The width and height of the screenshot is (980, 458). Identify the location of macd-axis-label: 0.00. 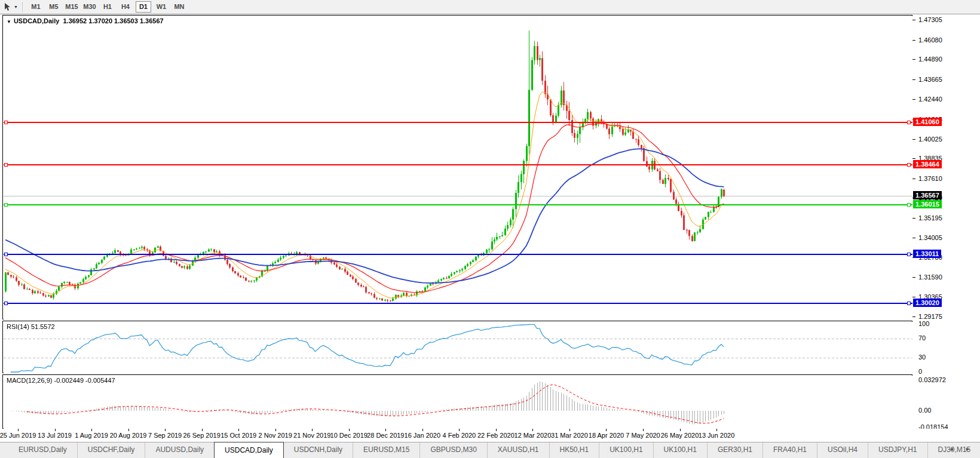
(925, 410).